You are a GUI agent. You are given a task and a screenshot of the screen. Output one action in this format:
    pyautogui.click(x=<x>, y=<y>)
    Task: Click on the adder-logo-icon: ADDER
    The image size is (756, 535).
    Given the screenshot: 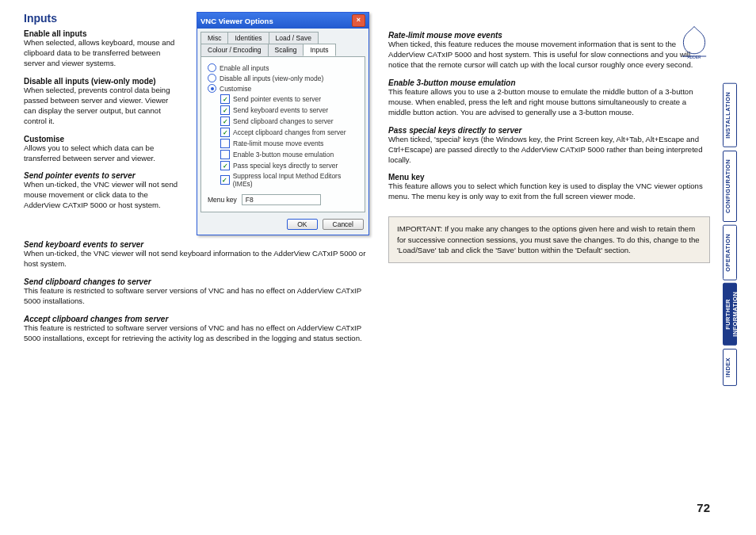 What is the action you would take?
    pyautogui.click(x=694, y=42)
    